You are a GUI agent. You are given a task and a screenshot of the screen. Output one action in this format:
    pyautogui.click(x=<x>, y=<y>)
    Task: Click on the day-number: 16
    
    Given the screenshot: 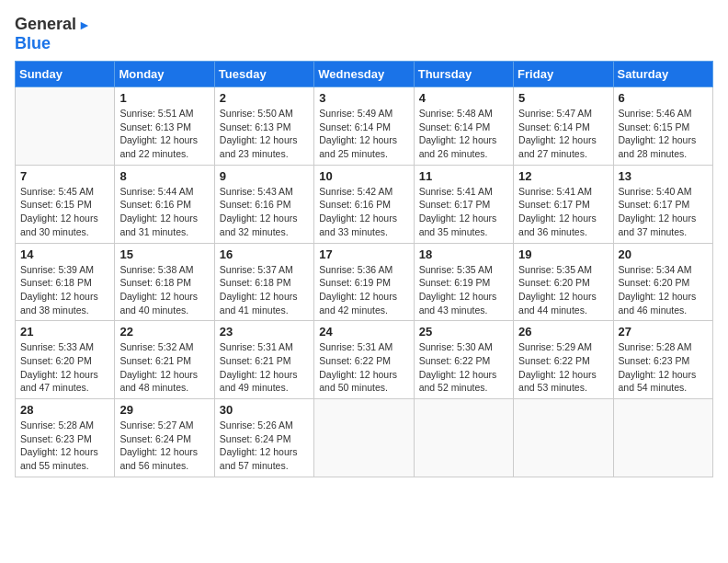 What is the action you would take?
    pyautogui.click(x=265, y=254)
    